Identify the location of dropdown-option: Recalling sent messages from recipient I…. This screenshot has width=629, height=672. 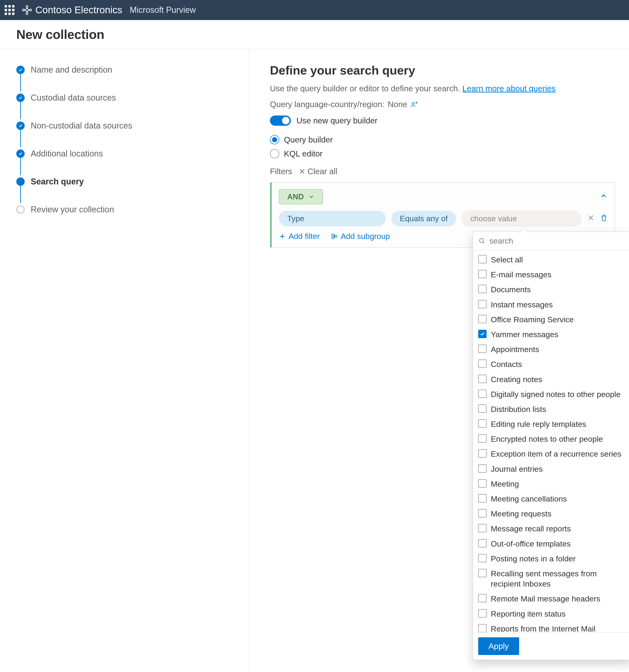
(551, 579).